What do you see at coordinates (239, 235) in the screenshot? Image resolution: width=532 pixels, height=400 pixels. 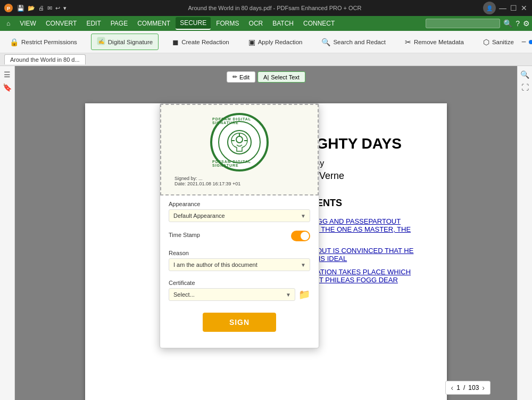 I see `timestamp-section: Time Stamp` at bounding box center [239, 235].